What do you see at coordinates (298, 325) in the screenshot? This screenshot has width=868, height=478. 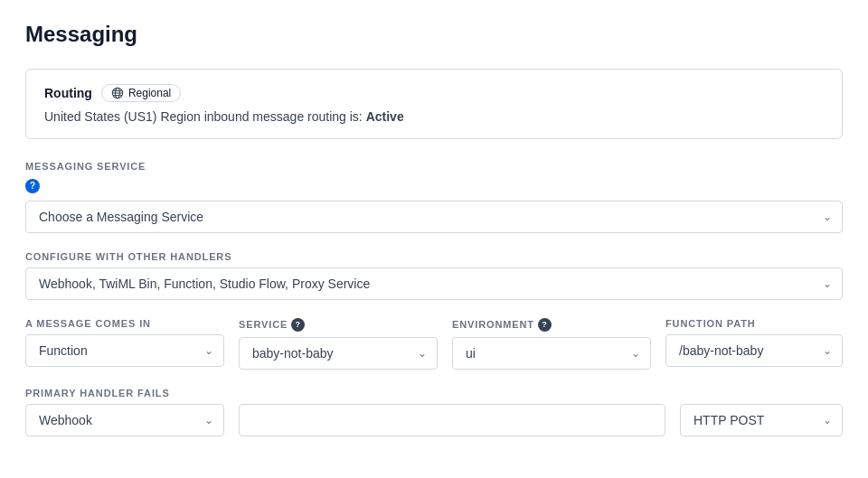 I see `service-help-icon: ?` at bounding box center [298, 325].